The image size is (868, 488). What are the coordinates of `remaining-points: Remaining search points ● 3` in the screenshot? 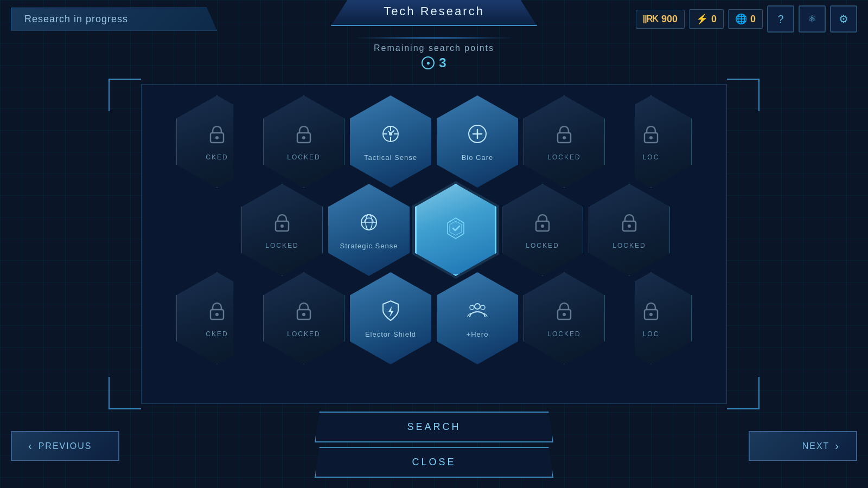 It's located at (434, 57).